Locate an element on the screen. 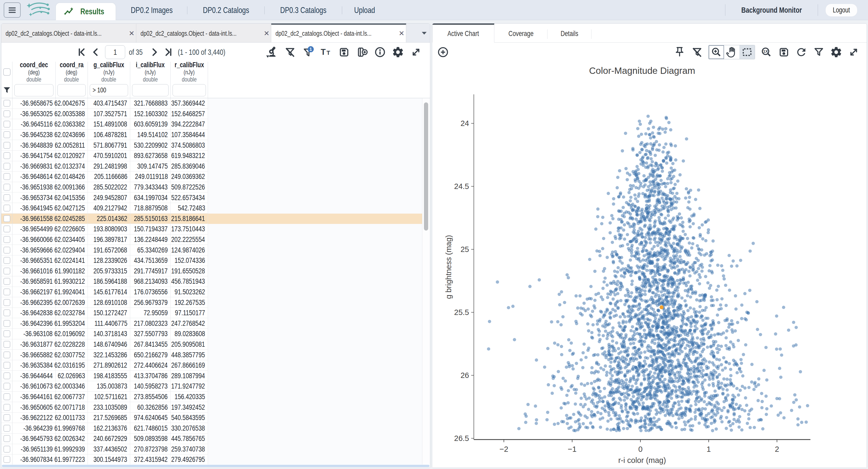 Image resolution: width=868 pixels, height=469 pixels. table-row: -36.964861462.0148426205.1166686249.0119… is located at coordinates (212, 177).